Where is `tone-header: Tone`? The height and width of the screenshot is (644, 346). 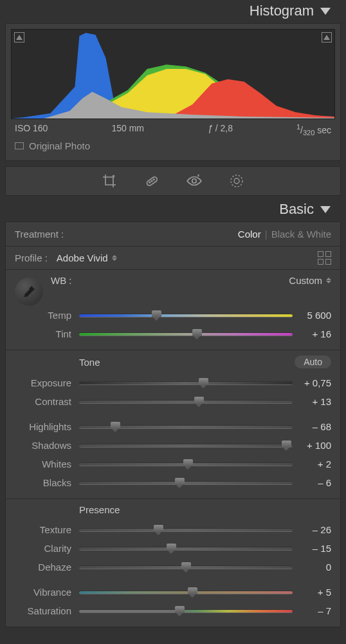 tone-header: Tone is located at coordinates (90, 362).